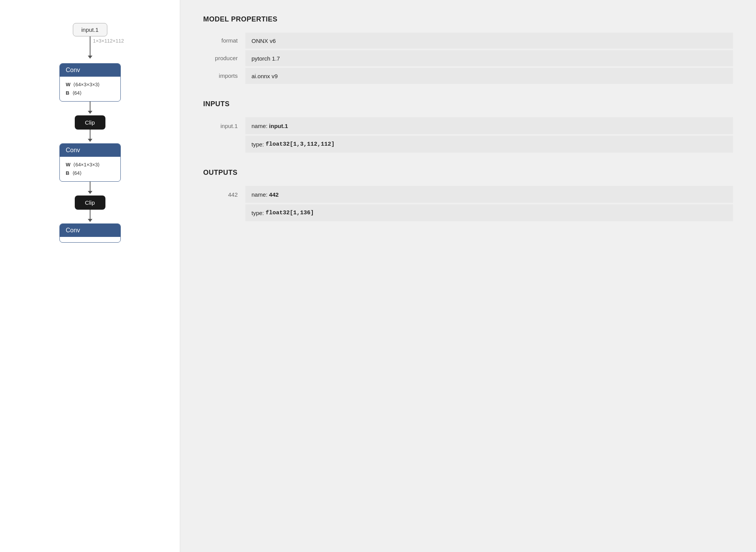 The width and height of the screenshot is (756, 552). I want to click on clip1-node: Clip, so click(90, 123).